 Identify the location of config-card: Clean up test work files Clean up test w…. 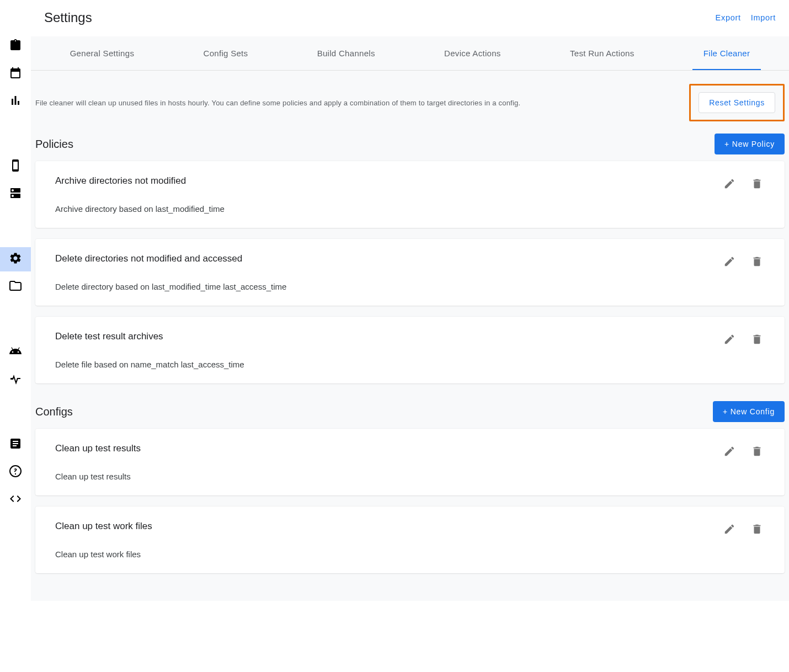
(410, 540).